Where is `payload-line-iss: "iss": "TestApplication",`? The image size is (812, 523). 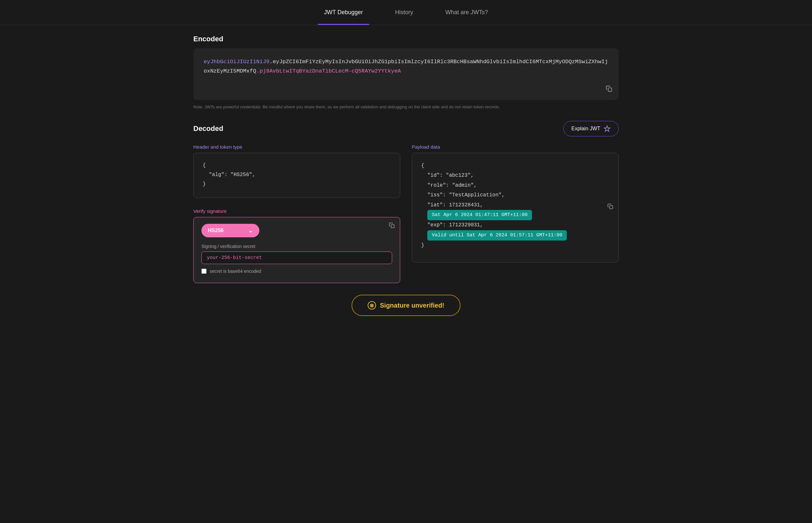 payload-line-iss: "iss": "TestApplication", is located at coordinates (515, 195).